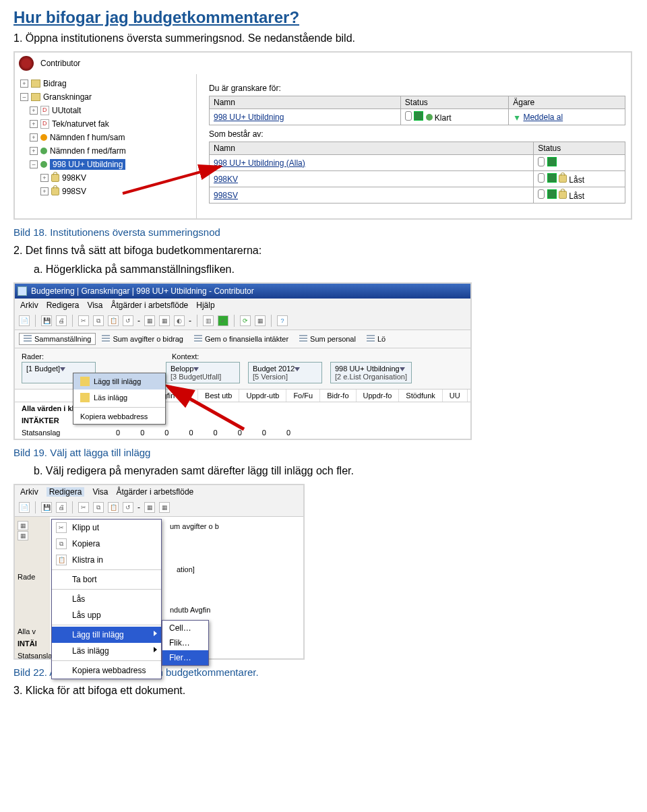 This screenshot has height=812, width=647. I want to click on tree-item-granskningar: – Granskningar, so click(106, 97).